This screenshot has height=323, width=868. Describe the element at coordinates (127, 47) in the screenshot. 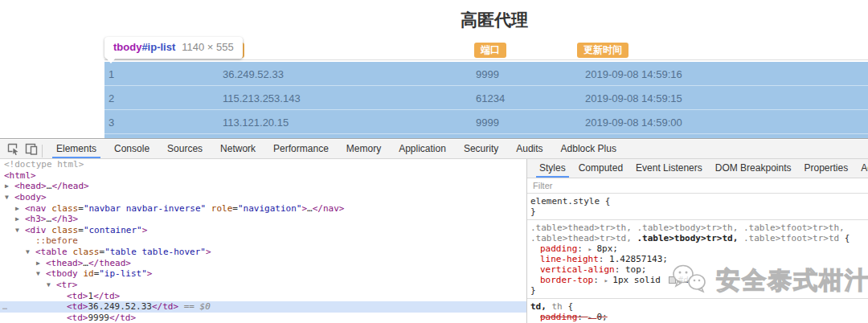

I see `tooltip-tag-name: tbody` at that location.